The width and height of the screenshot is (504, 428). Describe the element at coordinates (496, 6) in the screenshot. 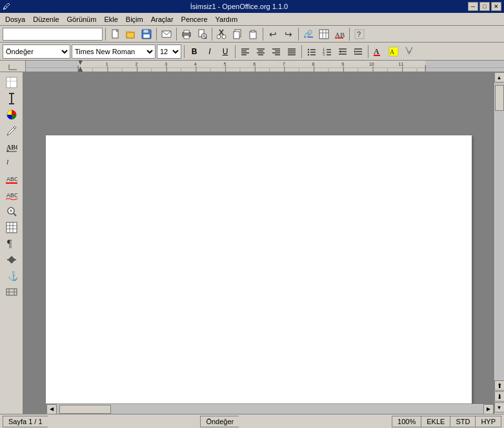

I see `close-button: ✕` at that location.